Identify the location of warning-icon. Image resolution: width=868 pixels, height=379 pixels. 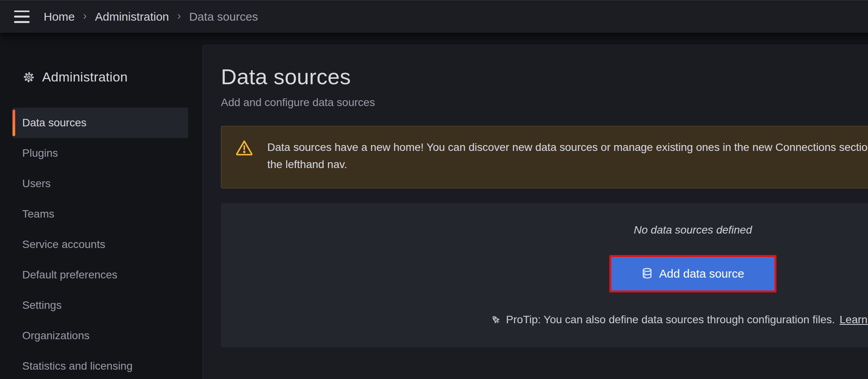
(244, 148).